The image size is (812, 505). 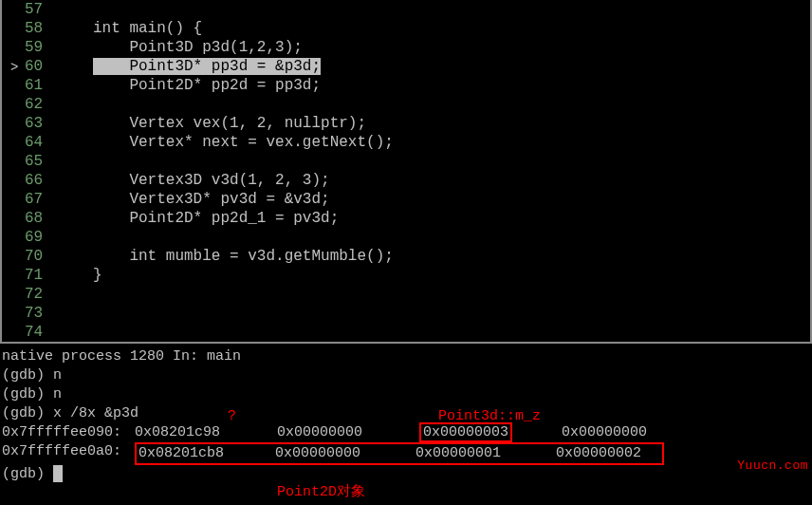 I want to click on line-number: 70, so click(x=39, y=256).